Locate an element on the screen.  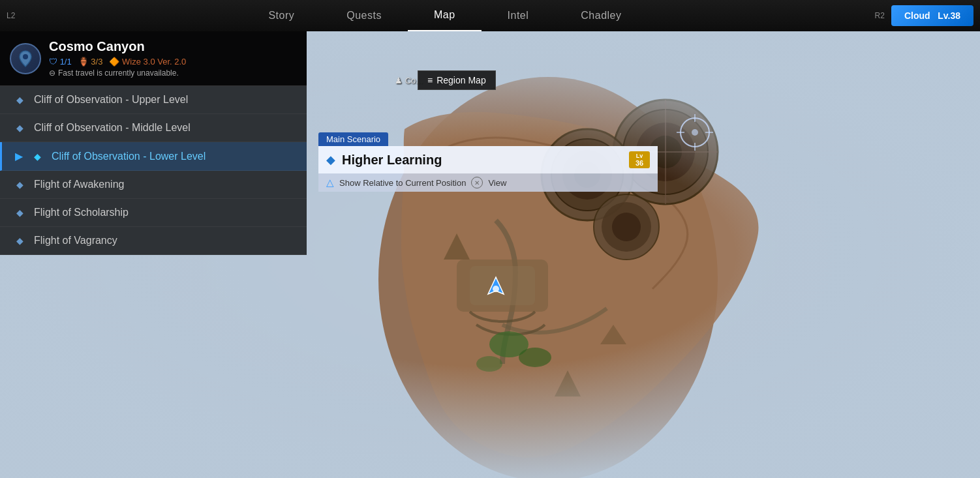
diamond-icon-1: ◆ is located at coordinates (20, 128).